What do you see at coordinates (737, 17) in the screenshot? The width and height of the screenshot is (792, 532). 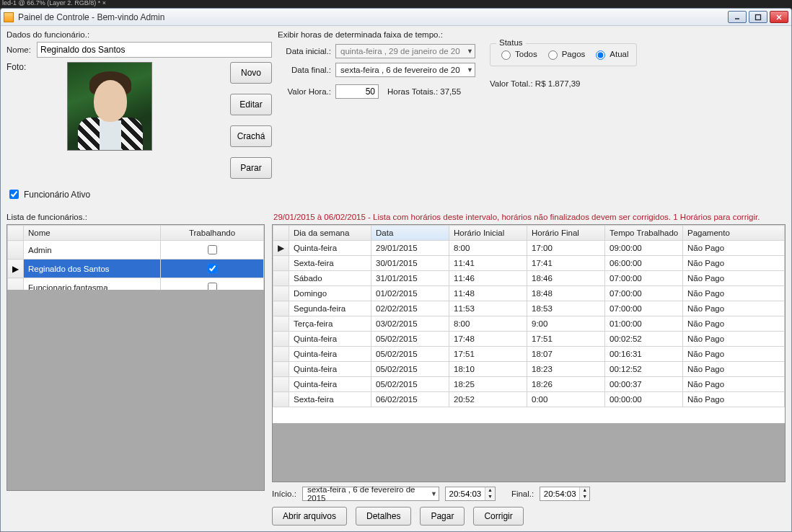 I see `minimize-button` at bounding box center [737, 17].